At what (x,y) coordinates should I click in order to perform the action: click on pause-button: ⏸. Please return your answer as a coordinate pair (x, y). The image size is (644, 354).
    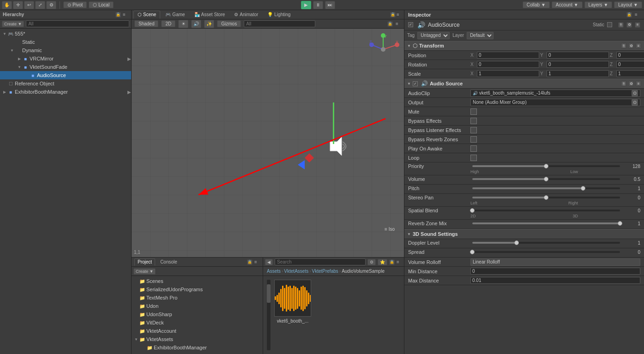
    Looking at the image, I should click on (318, 5).